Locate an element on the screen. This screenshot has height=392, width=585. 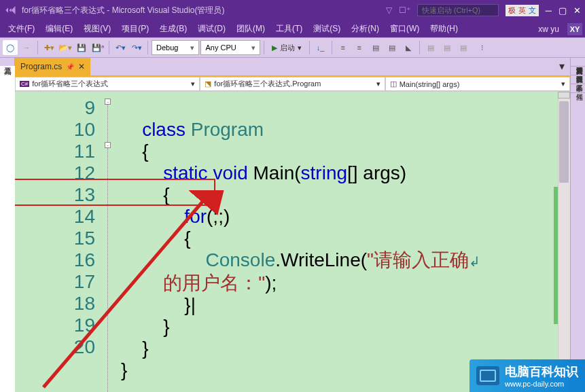
uncomment-button: ≡ is located at coordinates (359, 48).